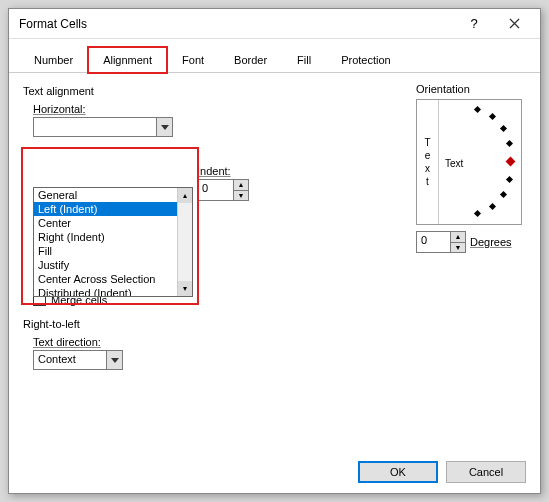  I want to click on horizontal-dropdown-button, so click(164, 127).